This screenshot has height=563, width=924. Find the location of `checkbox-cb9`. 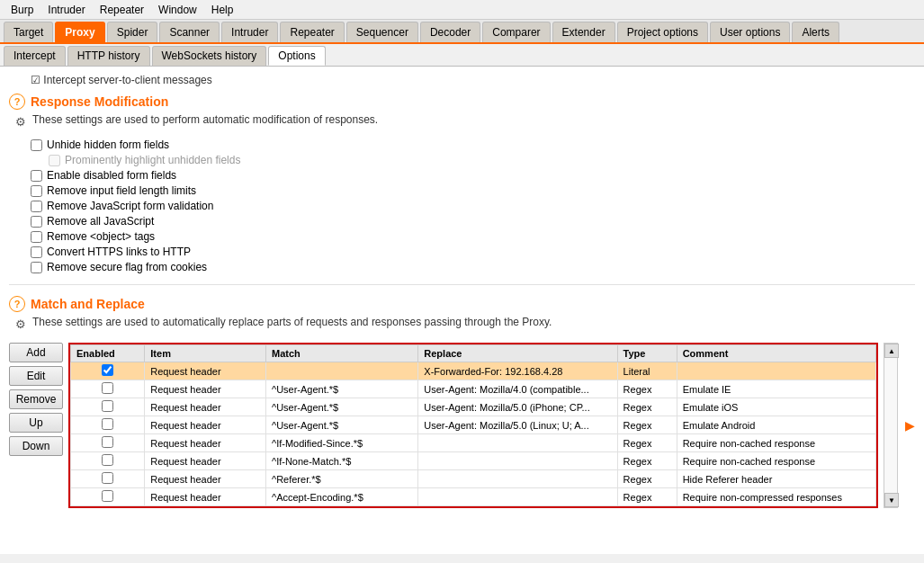

checkbox-cb9 is located at coordinates (36, 268).